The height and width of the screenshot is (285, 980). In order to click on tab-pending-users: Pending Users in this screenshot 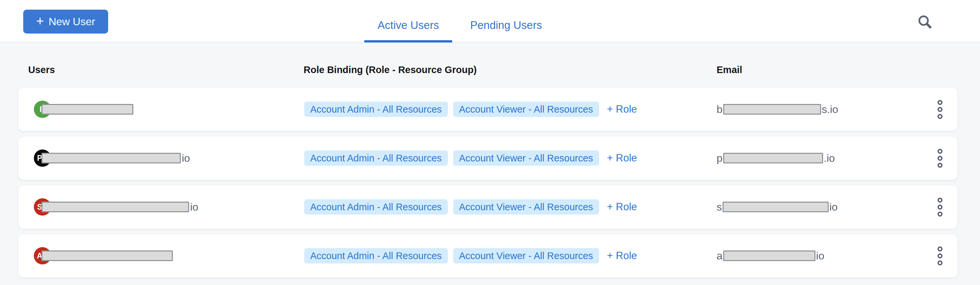, I will do `click(506, 21)`.